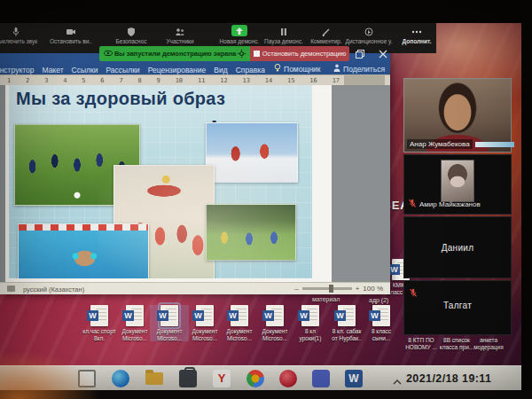  I want to click on edge-icon, so click(121, 379).